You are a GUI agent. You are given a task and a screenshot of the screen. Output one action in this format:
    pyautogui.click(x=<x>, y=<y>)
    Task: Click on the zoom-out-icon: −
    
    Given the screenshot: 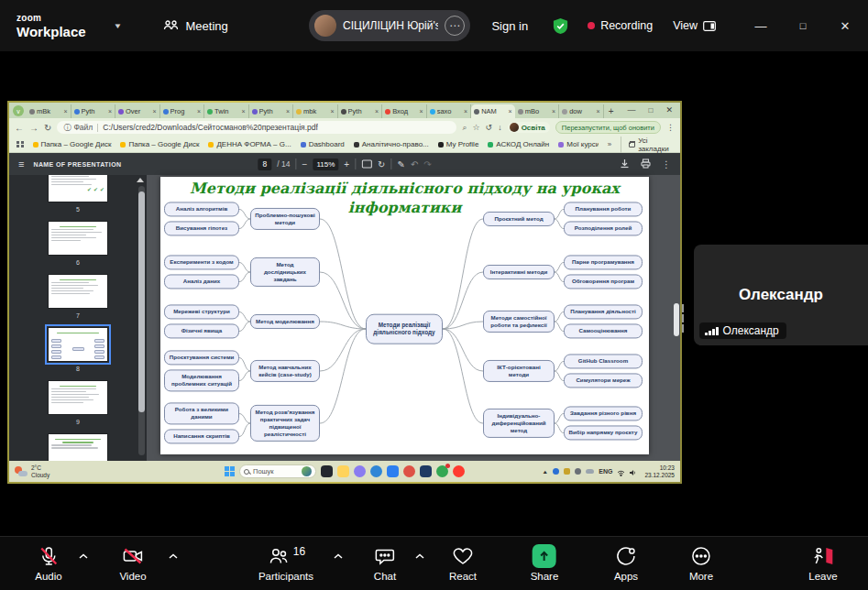 What is the action you would take?
    pyautogui.click(x=305, y=165)
    